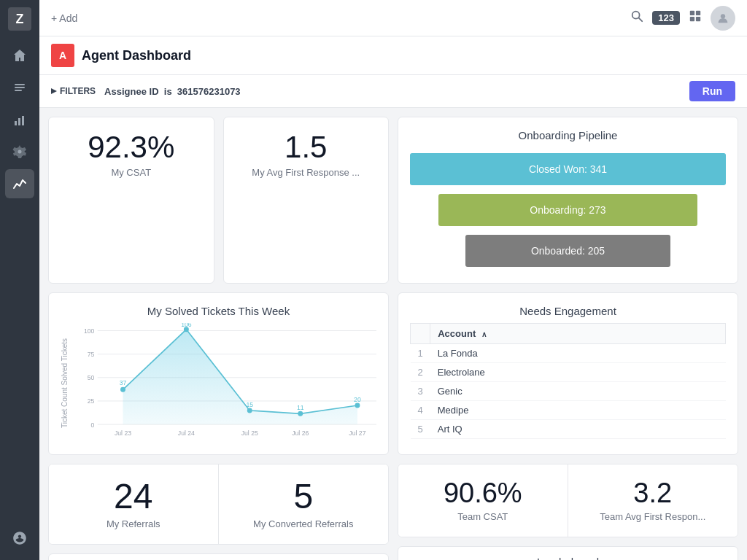  I want to click on svg-text: Jul 27, so click(357, 433).